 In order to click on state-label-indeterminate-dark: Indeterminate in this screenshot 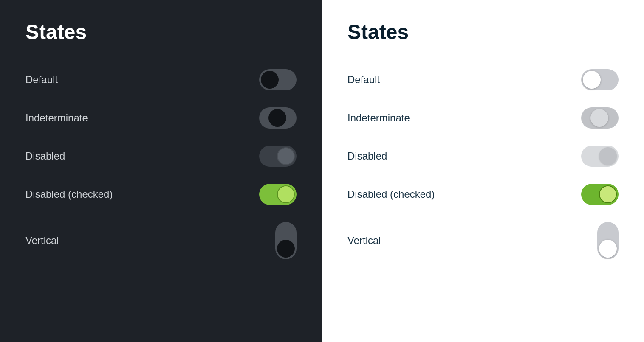, I will do `click(57, 118)`.